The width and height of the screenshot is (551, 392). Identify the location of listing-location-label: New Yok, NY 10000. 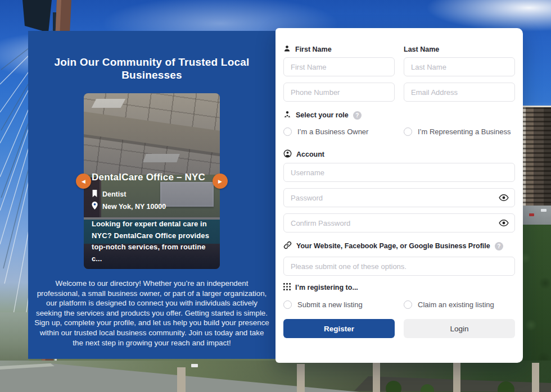
(134, 207).